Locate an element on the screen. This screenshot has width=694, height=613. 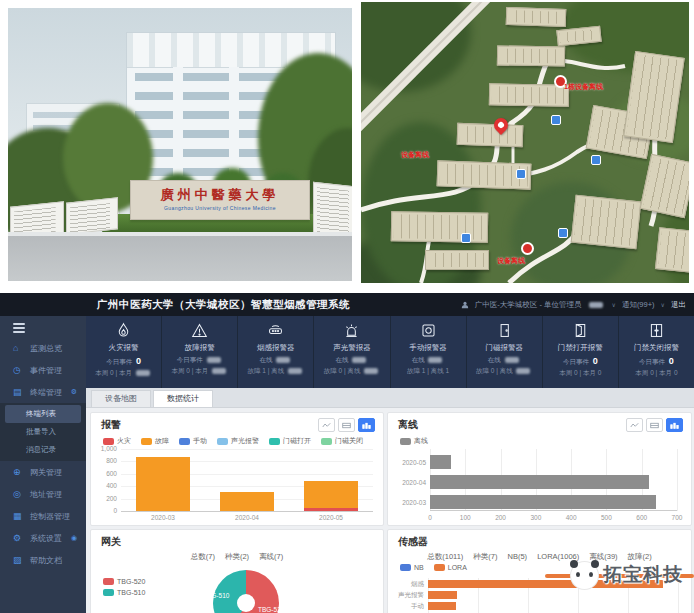
offline-chart-panel: 离线 离线 01002003004005006007002020-052020-… is located at coordinates (540, 469).